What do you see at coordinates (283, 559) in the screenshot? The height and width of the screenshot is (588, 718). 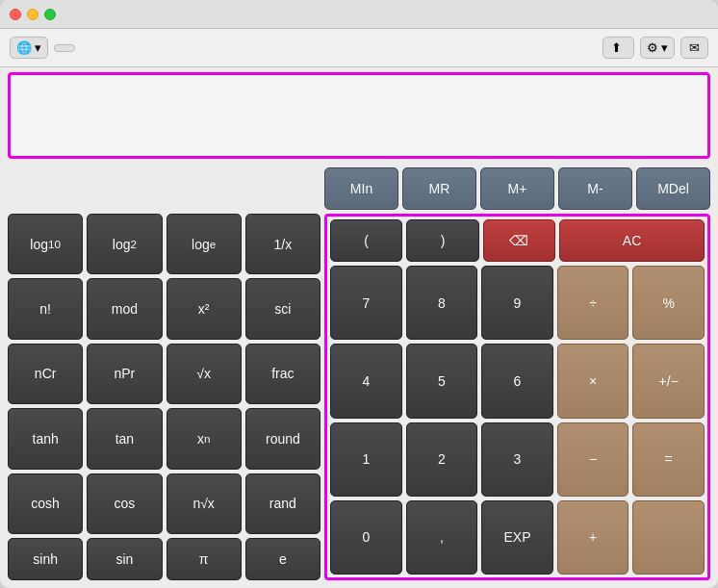 I see `left-btn-23: e` at bounding box center [283, 559].